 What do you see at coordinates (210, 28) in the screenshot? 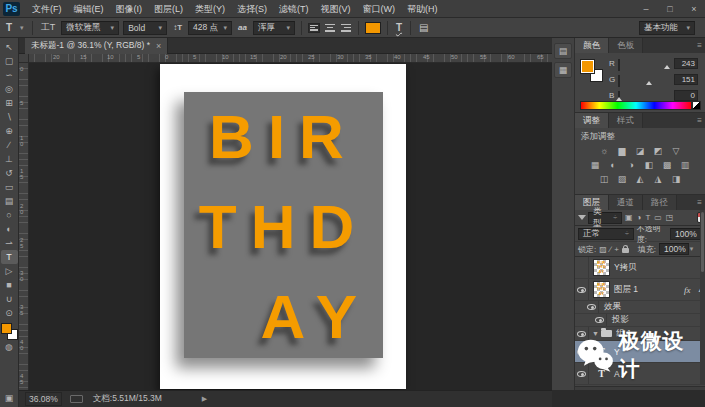
I see `font-size-select: 428 点▾` at bounding box center [210, 28].